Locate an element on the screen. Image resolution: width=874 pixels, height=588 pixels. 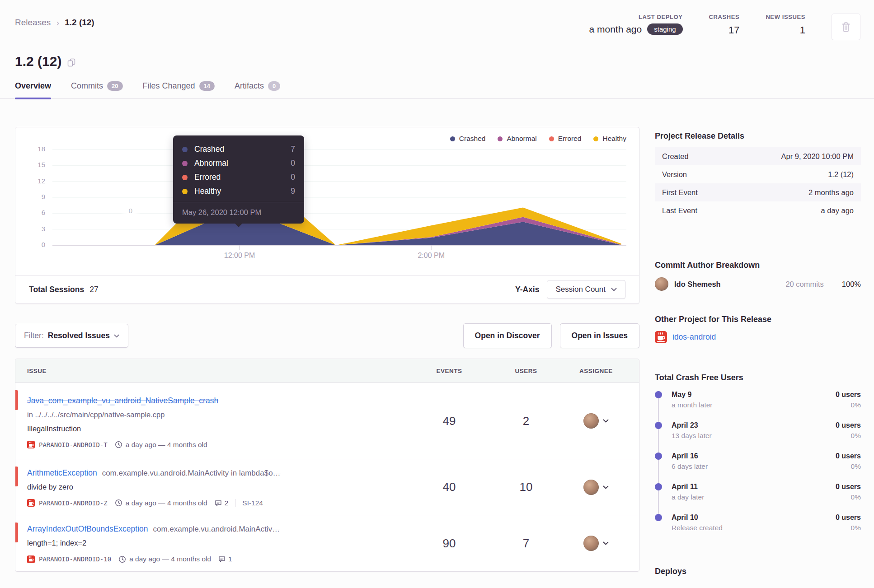
tab-commits: Commits 20 is located at coordinates (97, 90).